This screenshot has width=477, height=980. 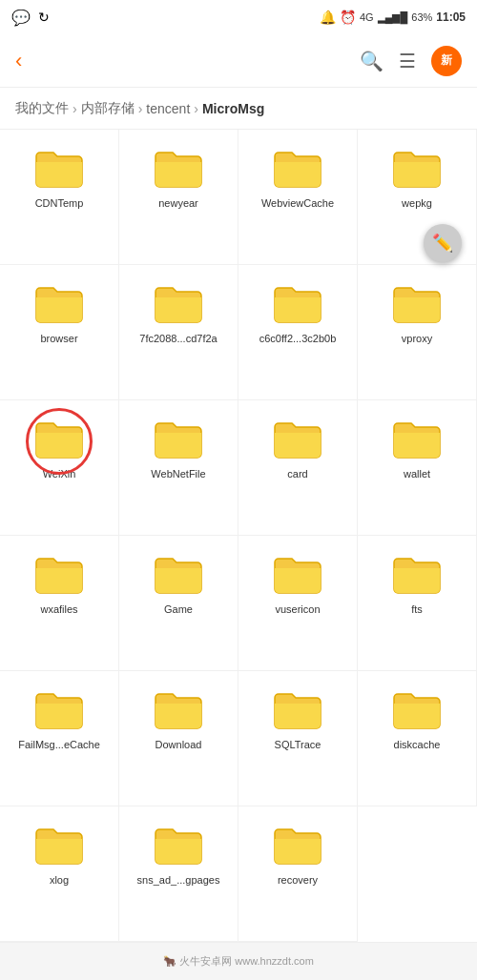 I want to click on file-label: xlog, so click(x=59, y=880).